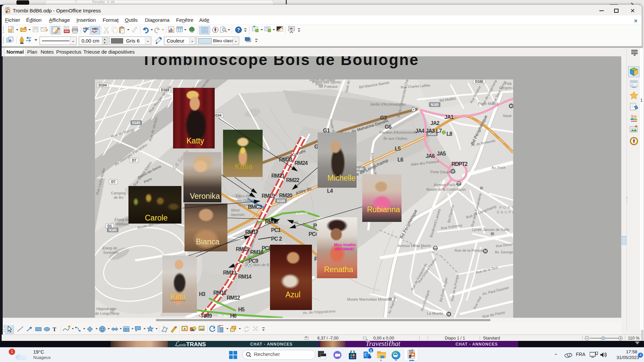 The width and height of the screenshot is (644, 362). What do you see at coordinates (54, 329) in the screenshot?
I see `svg-text: T` at bounding box center [54, 329].